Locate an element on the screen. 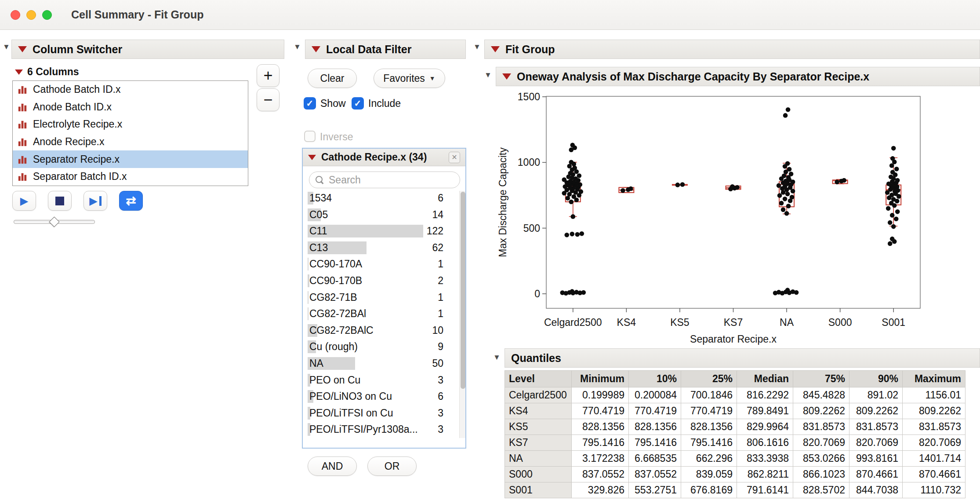 Image resolution: width=980 pixels, height=504 pixels. add-column-button: + is located at coordinates (268, 76).